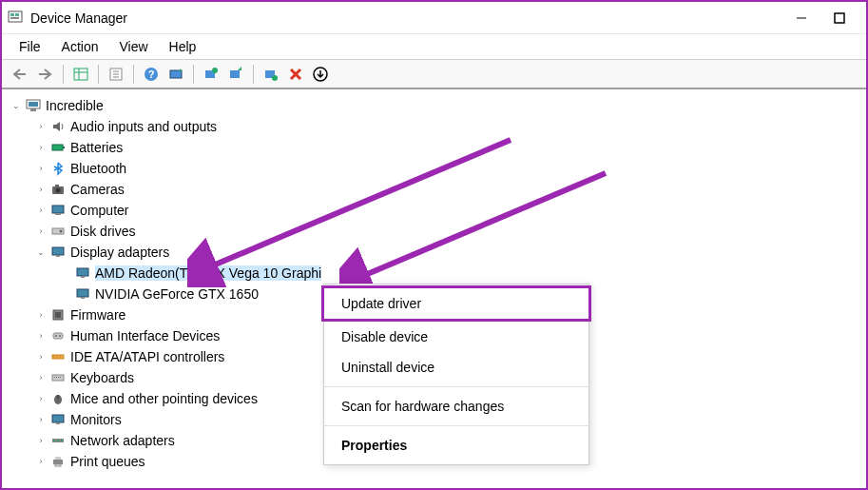 The height and width of the screenshot is (490, 868). I want to click on tree-item-display-adapters: ⌄ Display adapters, so click(434, 252).